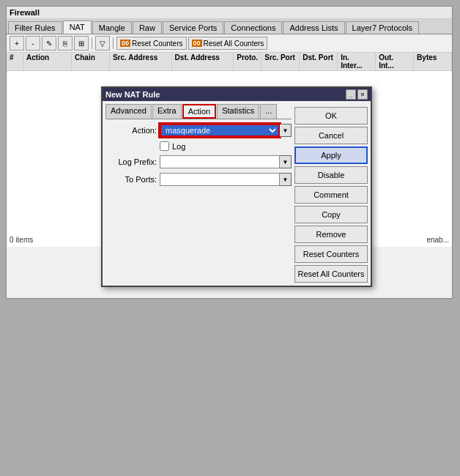 Image resolution: width=460 pixels, height=476 pixels. I want to click on tab-mangle: Mangle, so click(112, 28).